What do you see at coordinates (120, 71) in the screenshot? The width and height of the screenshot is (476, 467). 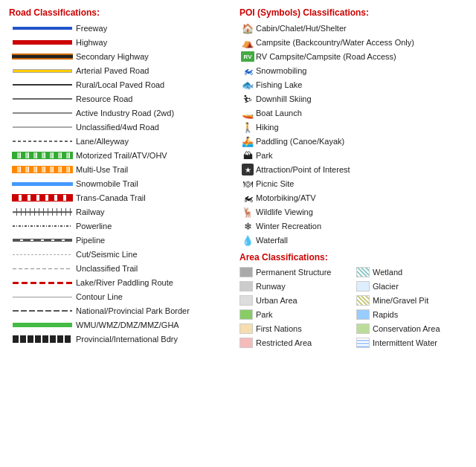 I see `list-item: Arterial Paved Road` at bounding box center [120, 71].